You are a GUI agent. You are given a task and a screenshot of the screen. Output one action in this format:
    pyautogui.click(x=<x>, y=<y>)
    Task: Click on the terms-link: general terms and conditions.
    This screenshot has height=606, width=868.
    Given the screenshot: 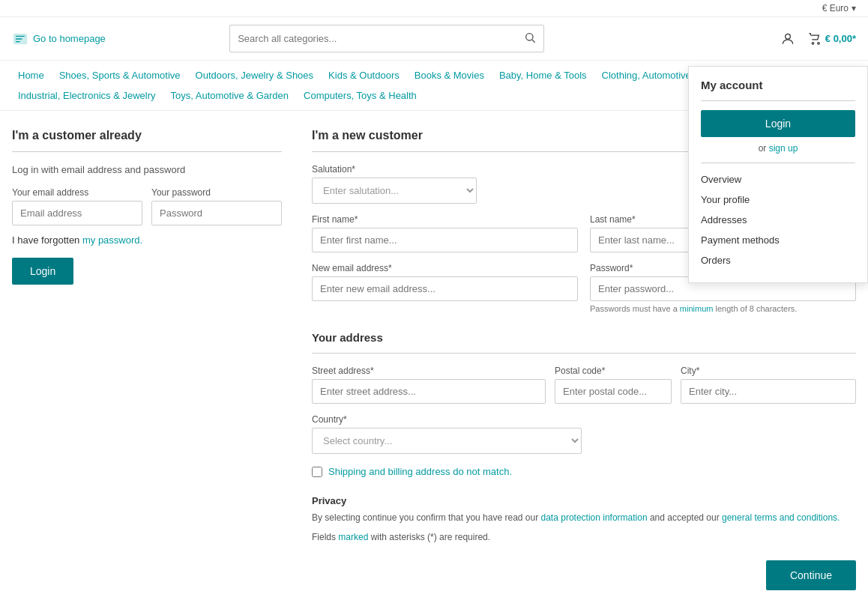 What is the action you would take?
    pyautogui.click(x=781, y=518)
    